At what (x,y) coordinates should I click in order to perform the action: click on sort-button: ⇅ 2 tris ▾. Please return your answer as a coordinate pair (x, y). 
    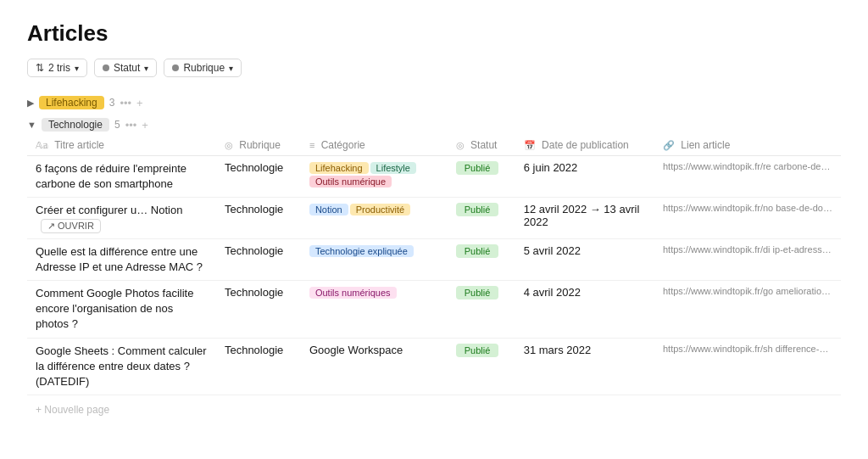
    Looking at the image, I should click on (58, 68).